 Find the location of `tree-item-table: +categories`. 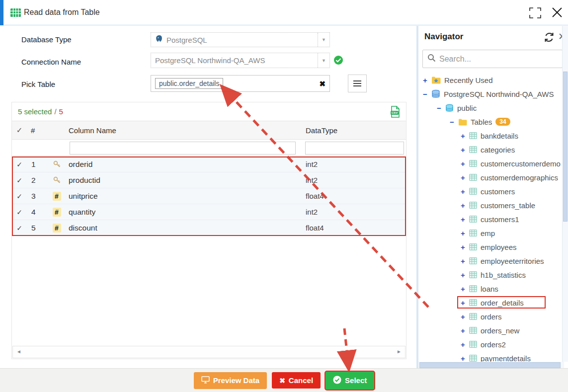

tree-item-table: +categories is located at coordinates (491, 150).